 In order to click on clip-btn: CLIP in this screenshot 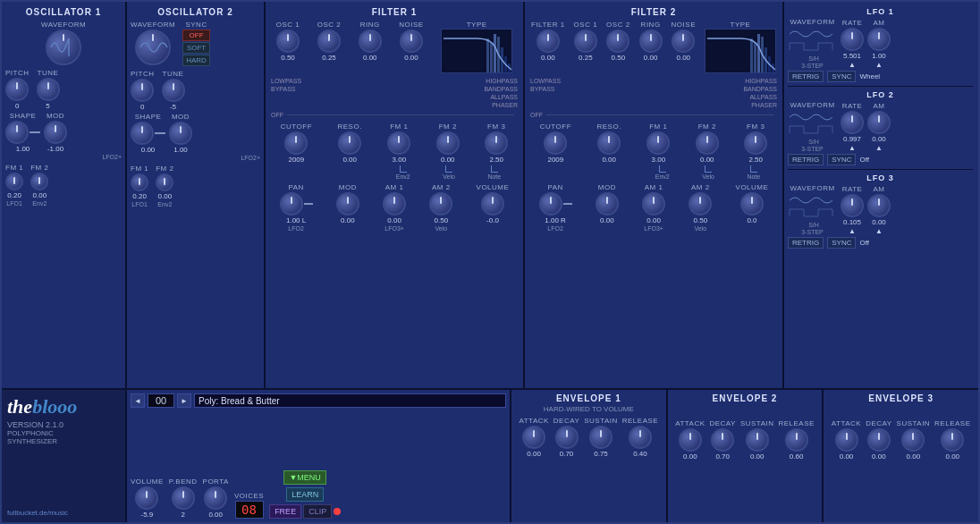, I will do `click(317, 511)`.